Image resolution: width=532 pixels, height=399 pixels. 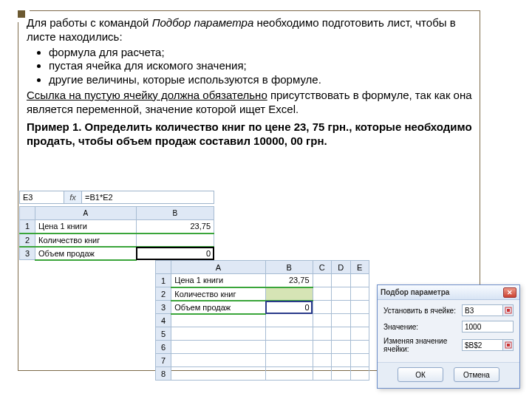 I want to click on note-paragraph: Ссылка на пустую ячейку должна обязатель…, so click(x=250, y=103).